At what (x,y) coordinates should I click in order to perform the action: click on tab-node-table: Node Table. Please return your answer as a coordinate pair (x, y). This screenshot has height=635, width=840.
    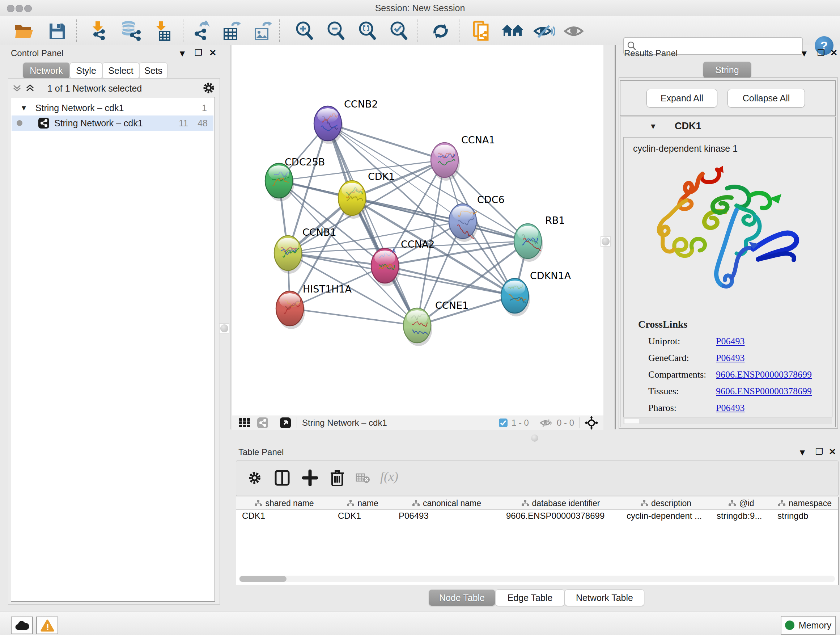
    Looking at the image, I should click on (462, 598).